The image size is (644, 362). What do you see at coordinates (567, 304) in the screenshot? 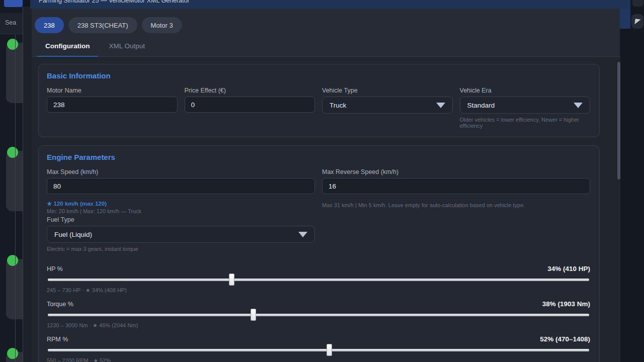
I see `torque-slider-value: 38% (1903 Nm)` at bounding box center [567, 304].